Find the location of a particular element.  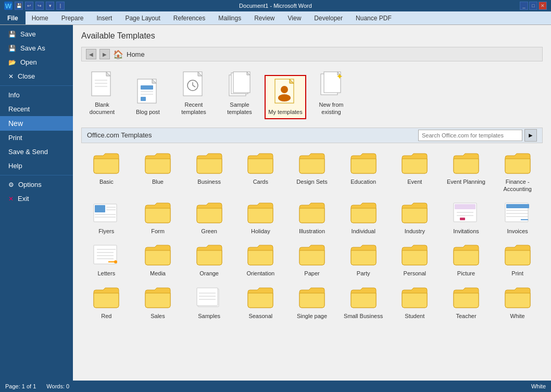

tab-home: Home is located at coordinates (41, 18).